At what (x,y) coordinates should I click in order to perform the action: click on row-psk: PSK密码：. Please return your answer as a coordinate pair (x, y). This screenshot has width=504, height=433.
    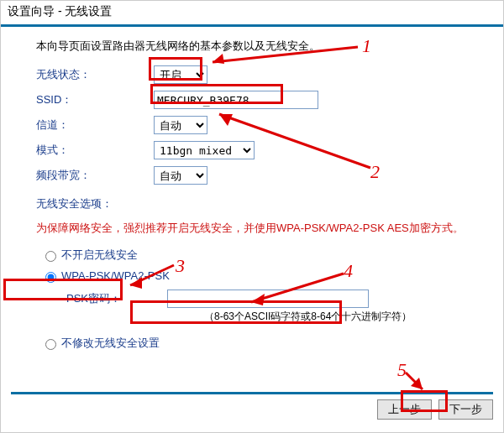
    Looking at the image, I should click on (272, 299).